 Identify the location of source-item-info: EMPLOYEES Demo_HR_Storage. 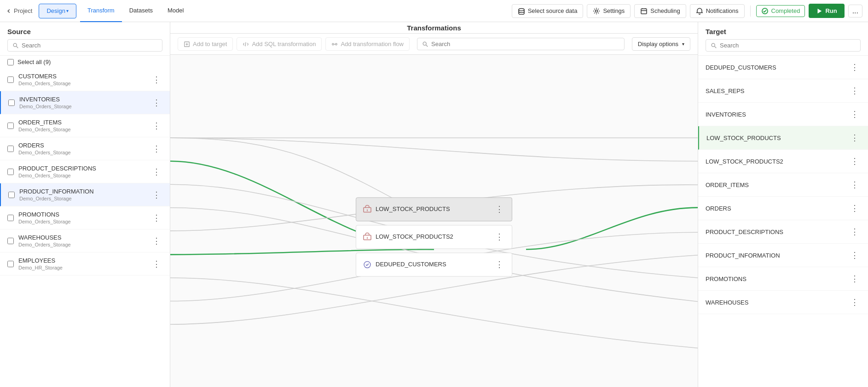
(85, 264).